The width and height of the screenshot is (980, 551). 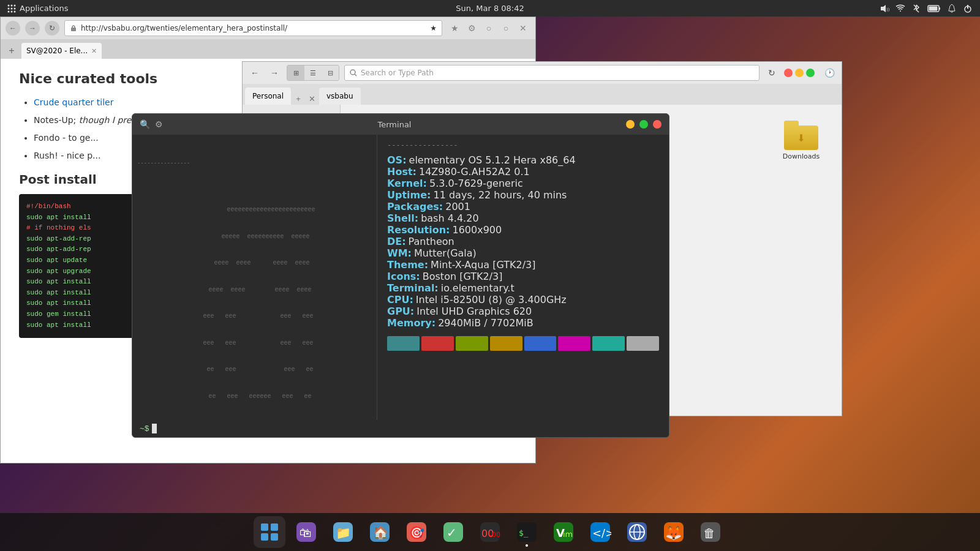 What do you see at coordinates (564, 532) in the screenshot?
I see `vim-icon: V im` at bounding box center [564, 532].